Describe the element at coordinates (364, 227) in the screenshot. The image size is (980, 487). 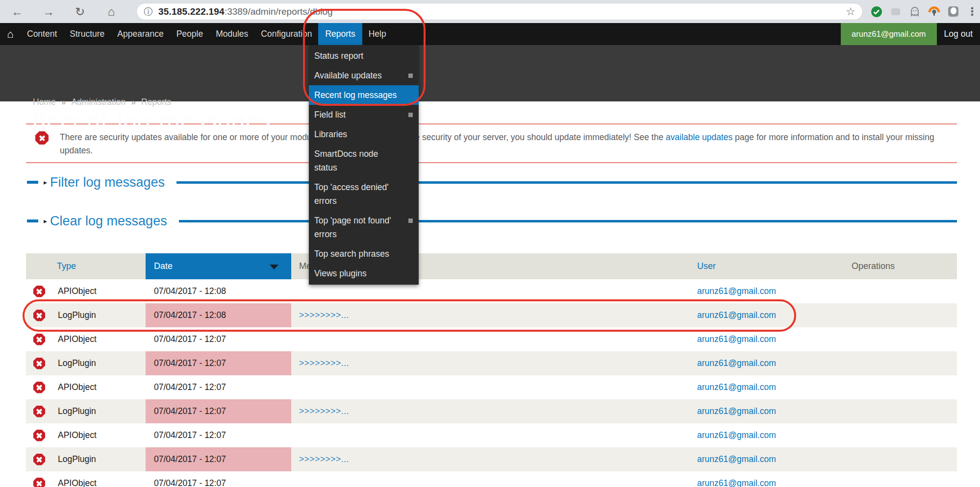
I see `reports-menu-item: Top 'page not found' errors` at that location.